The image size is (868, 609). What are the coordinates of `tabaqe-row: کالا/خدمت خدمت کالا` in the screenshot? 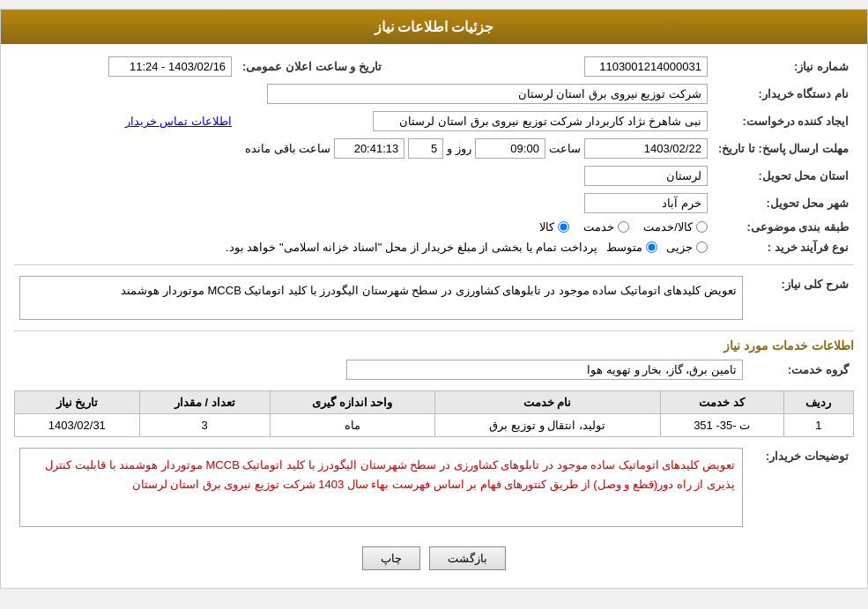 It's located at (363, 227).